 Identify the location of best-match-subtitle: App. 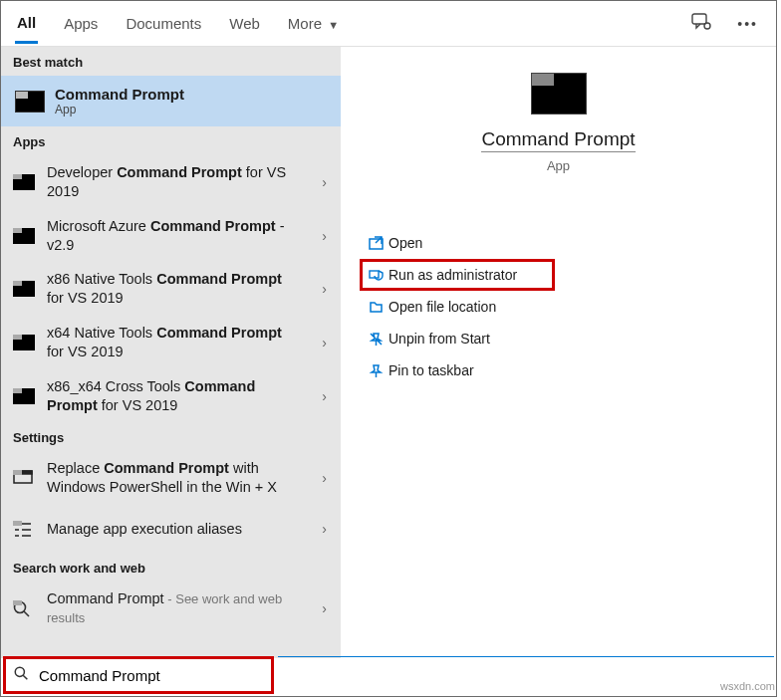
(120, 110).